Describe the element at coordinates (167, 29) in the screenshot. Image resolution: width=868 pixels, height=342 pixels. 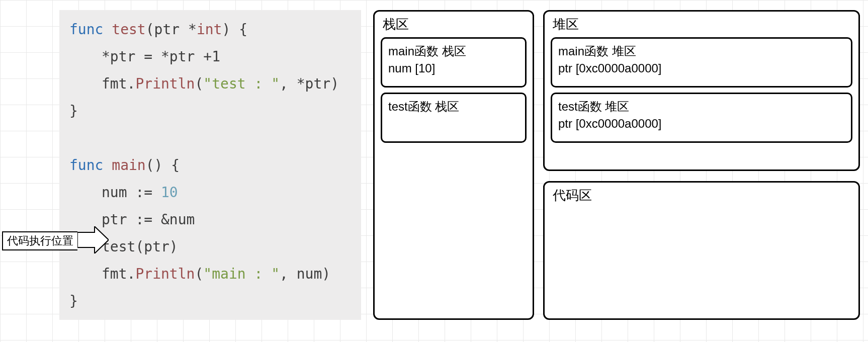
I see `paren: (ptr` at that location.